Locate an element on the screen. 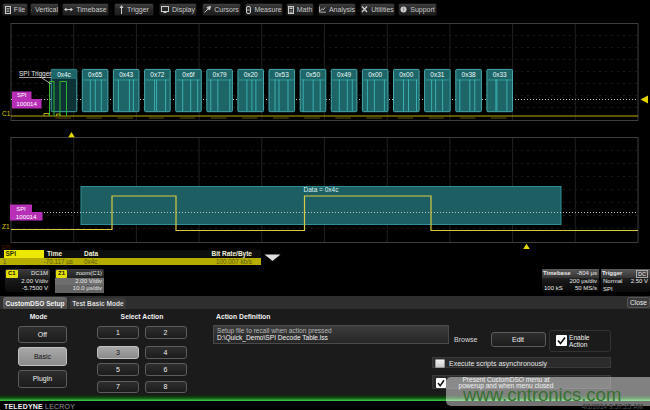 The image size is (650, 410). svg-text: SPI Trigger is located at coordinates (36, 74).